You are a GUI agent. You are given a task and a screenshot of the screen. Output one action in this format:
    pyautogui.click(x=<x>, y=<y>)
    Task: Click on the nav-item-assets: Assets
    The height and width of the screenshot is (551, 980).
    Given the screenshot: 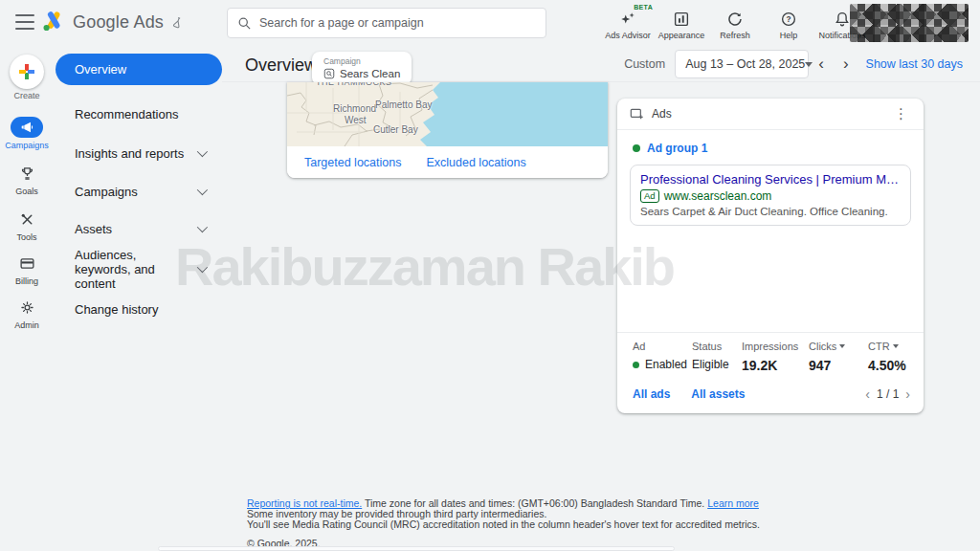 What is the action you would take?
    pyautogui.click(x=139, y=229)
    